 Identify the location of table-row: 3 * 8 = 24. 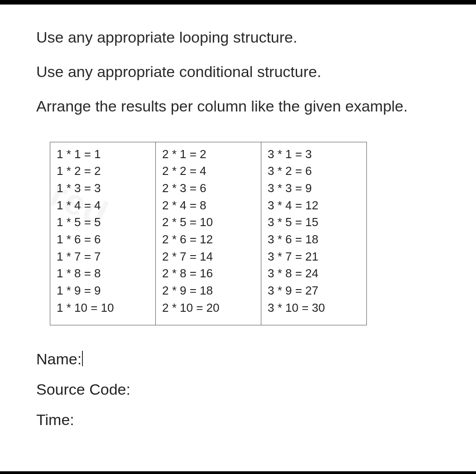
(315, 274).